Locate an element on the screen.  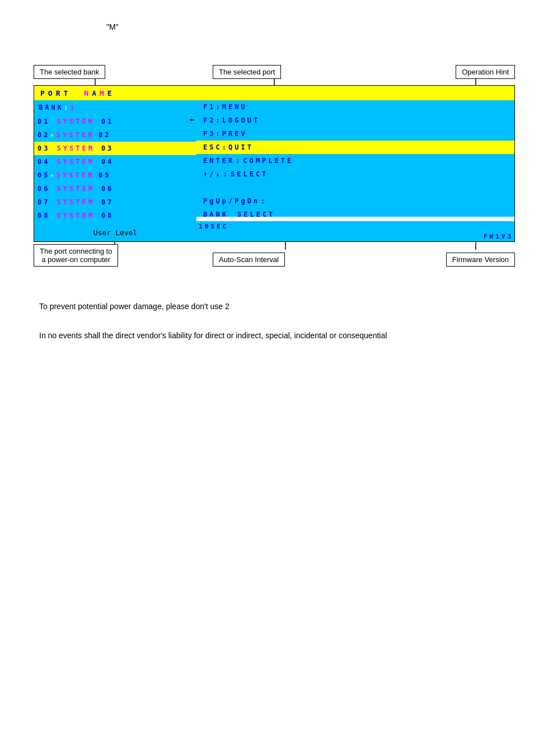
port-letter-a: A is located at coordinates (94, 93).